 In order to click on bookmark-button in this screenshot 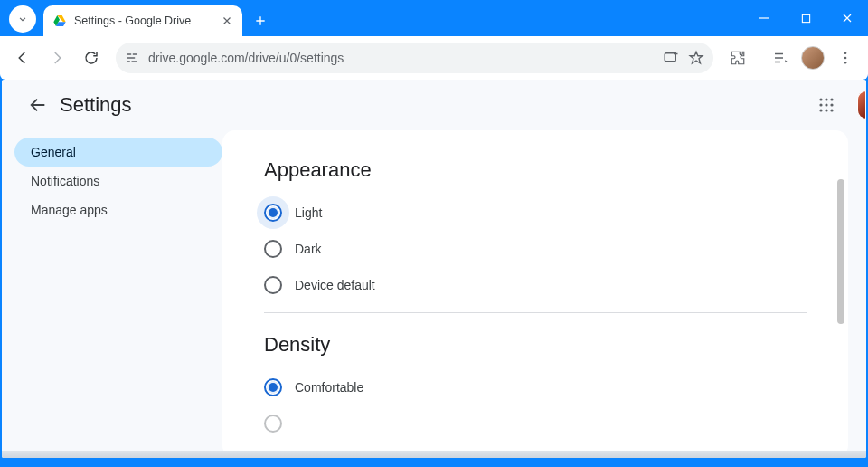, I will do `click(696, 58)`.